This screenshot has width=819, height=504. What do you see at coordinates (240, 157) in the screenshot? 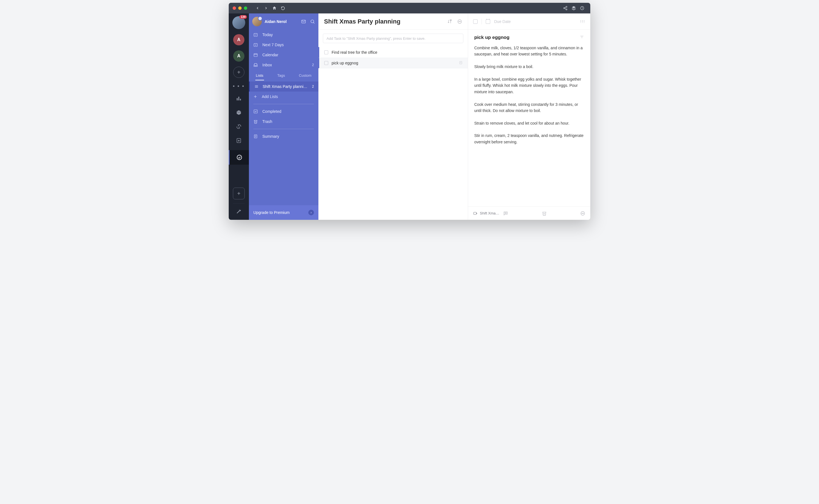
I see `check-circle-icon` at bounding box center [240, 157].